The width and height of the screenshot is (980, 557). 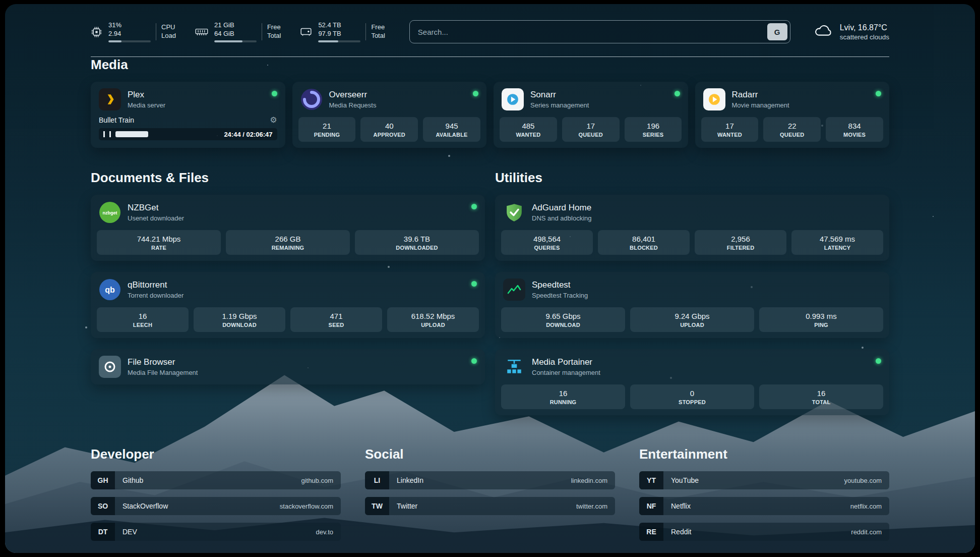 I want to click on search-input, so click(x=589, y=32).